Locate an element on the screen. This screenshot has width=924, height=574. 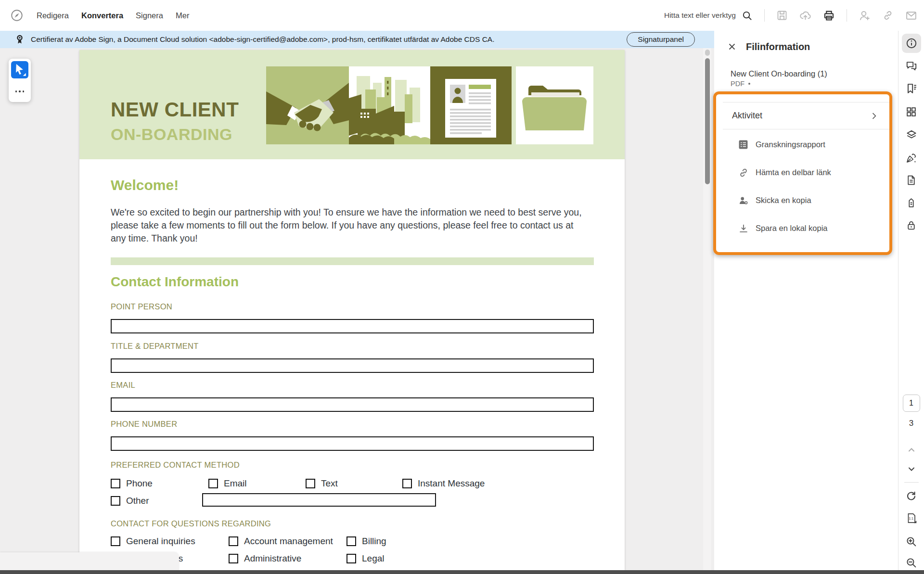
checkbox-option: Text is located at coordinates (354, 484).